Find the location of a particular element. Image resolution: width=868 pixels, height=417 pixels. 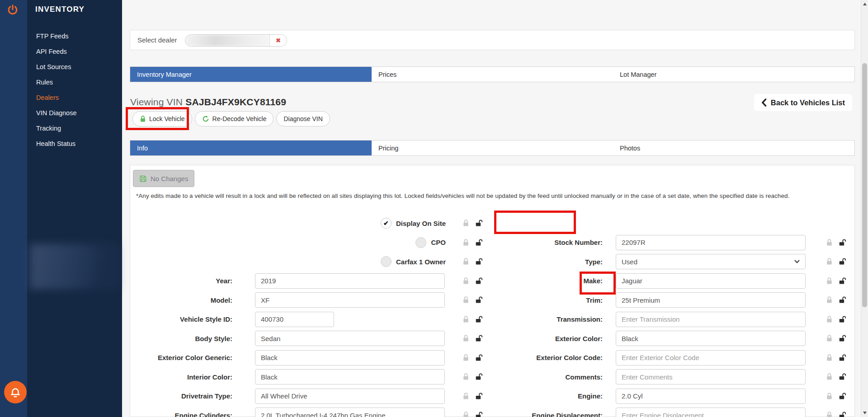

input-exterior-color-generic is located at coordinates (350, 358).